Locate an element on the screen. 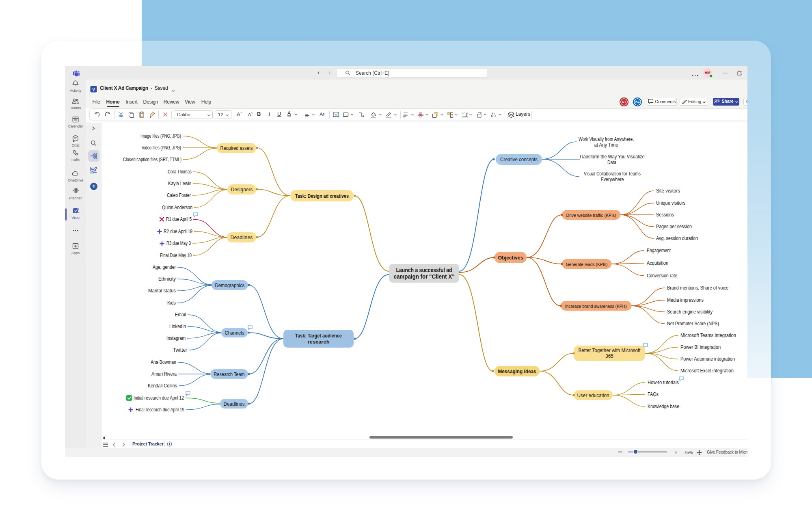 This screenshot has width=812, height=521. svg-text: Better Together with Microsoft is located at coordinates (610, 350).